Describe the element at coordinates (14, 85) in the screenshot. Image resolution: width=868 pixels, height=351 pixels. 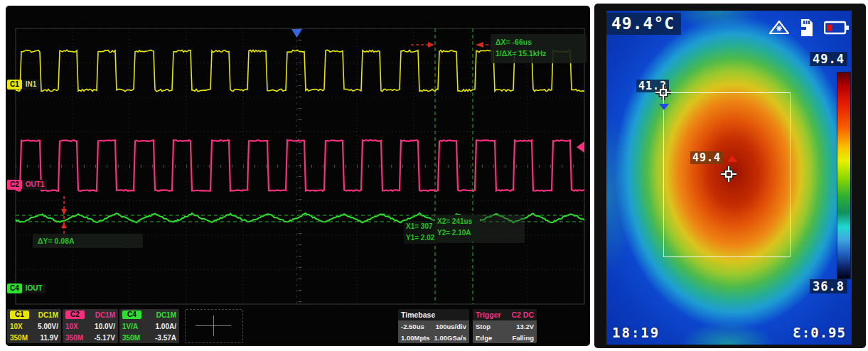
I see `c1-badge: C1` at that location.